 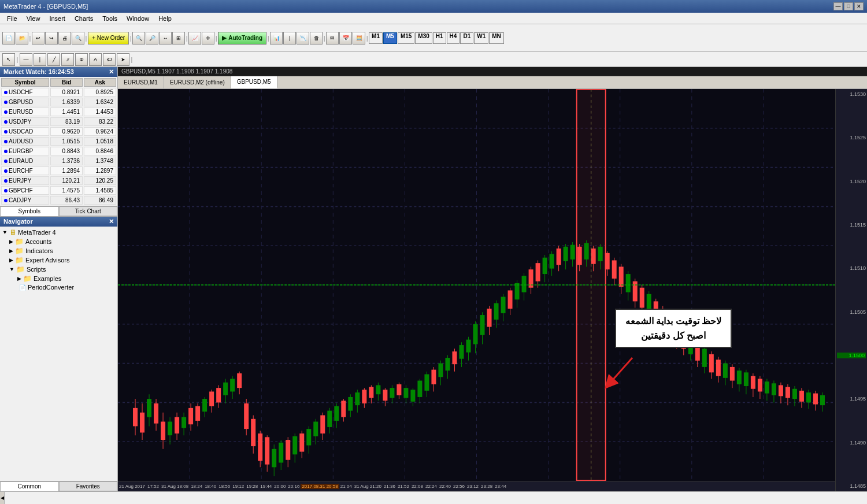 What do you see at coordinates (59, 141) in the screenshot?
I see `market-watch-row: AUDUSD 1.0515 1.0518` at bounding box center [59, 141].